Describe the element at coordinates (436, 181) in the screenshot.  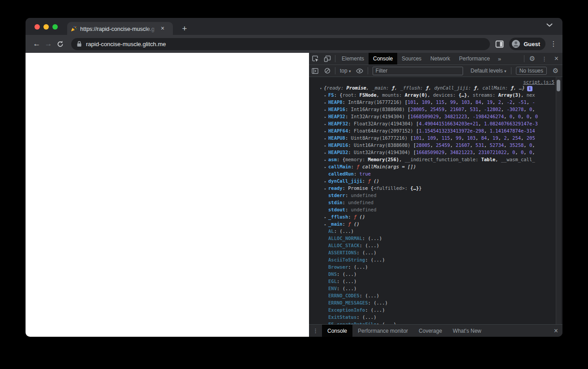
I see `console-row: ▸dynCall_jiji: ƒ ()` at that location.